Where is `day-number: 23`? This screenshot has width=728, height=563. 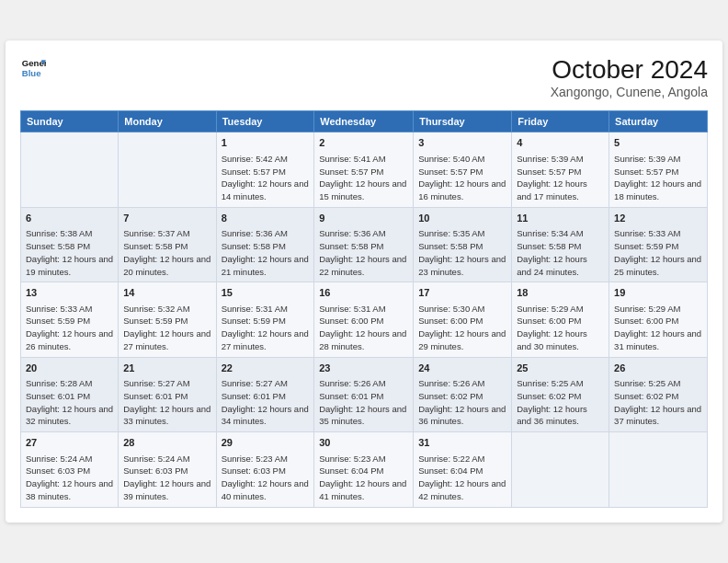
day-number: 23 is located at coordinates (364, 368).